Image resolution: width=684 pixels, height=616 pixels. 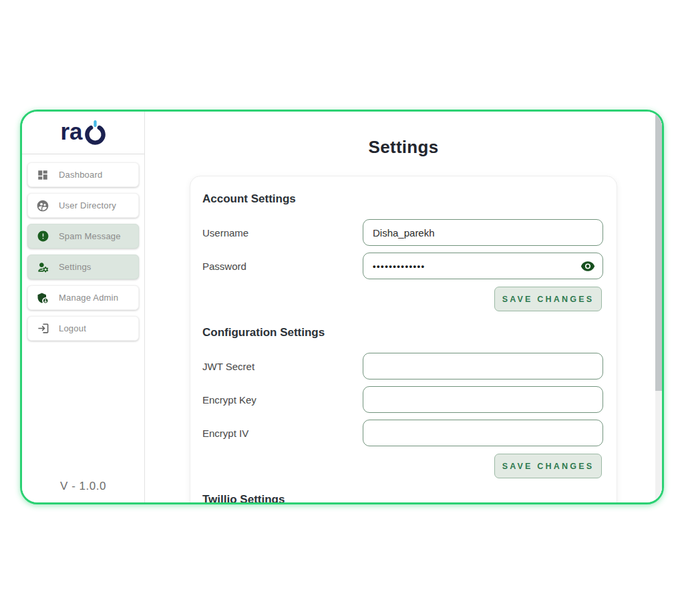 I want to click on encrypt-key-label: Encrypt Key, so click(x=283, y=400).